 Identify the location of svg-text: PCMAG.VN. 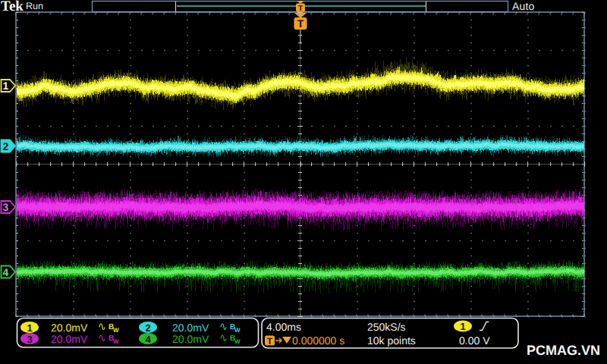
(563, 350).